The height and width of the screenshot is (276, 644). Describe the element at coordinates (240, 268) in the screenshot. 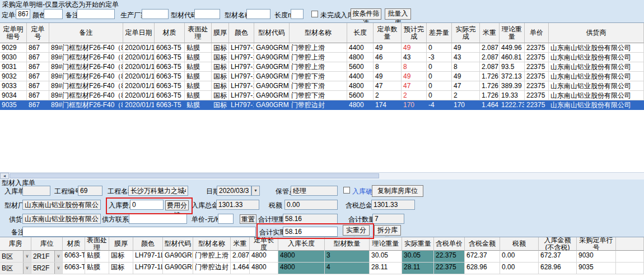

I see `cell-mw: 1.464` at that location.